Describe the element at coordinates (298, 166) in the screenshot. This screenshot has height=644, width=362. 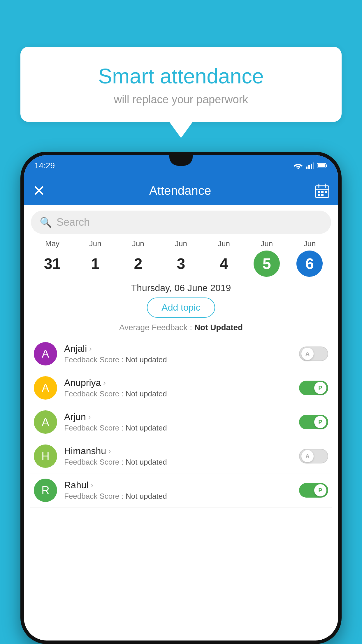
I see `wifi-icon` at that location.